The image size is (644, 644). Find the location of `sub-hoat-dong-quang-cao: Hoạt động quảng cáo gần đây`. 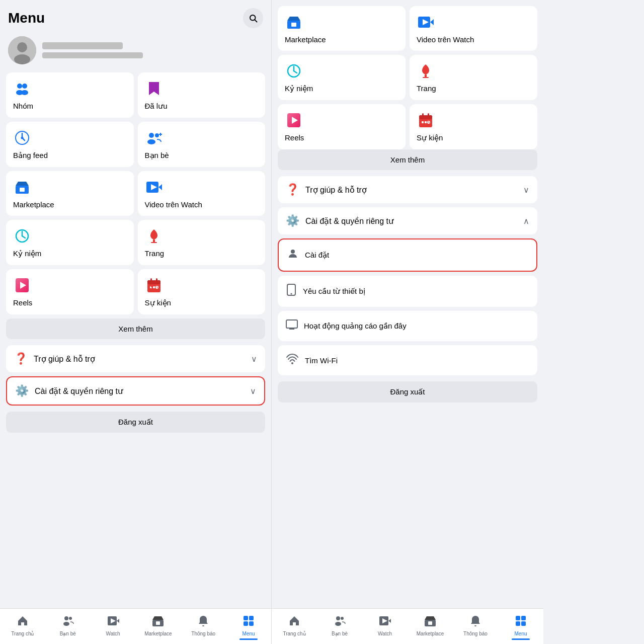

sub-hoat-dong-quang-cao: Hoạt động quảng cáo gần đây is located at coordinates (408, 326).